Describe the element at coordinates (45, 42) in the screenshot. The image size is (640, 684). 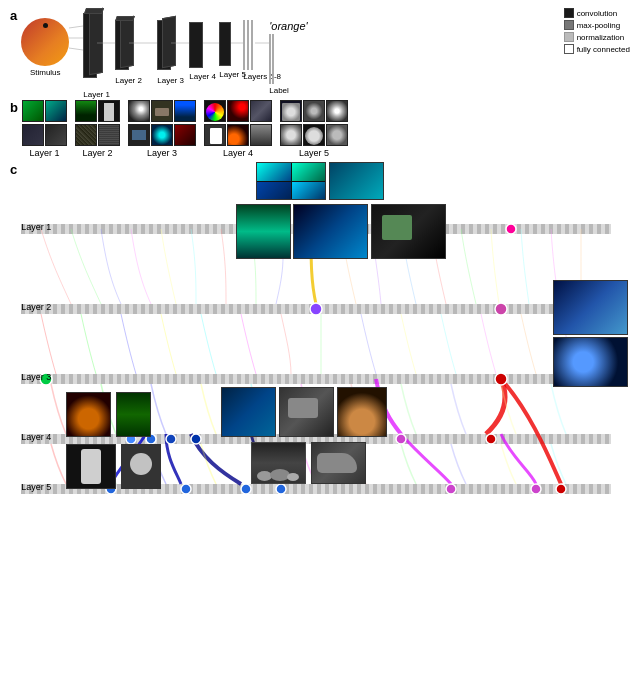
I see `stimulus-image` at that location.